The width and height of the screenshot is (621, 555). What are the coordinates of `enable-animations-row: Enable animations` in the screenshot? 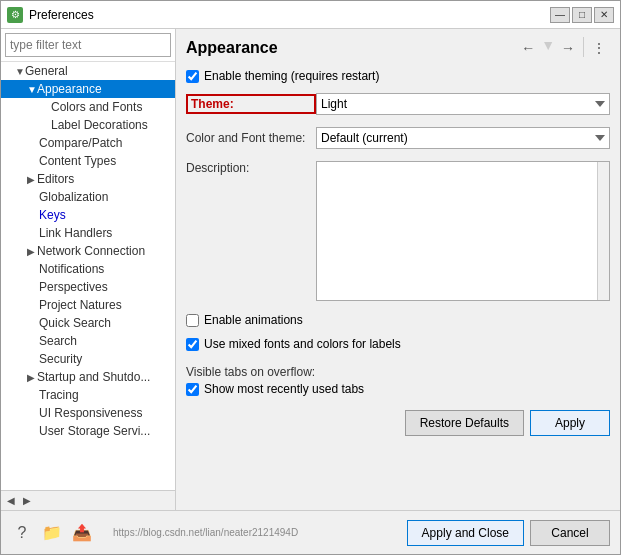 It's located at (398, 320).